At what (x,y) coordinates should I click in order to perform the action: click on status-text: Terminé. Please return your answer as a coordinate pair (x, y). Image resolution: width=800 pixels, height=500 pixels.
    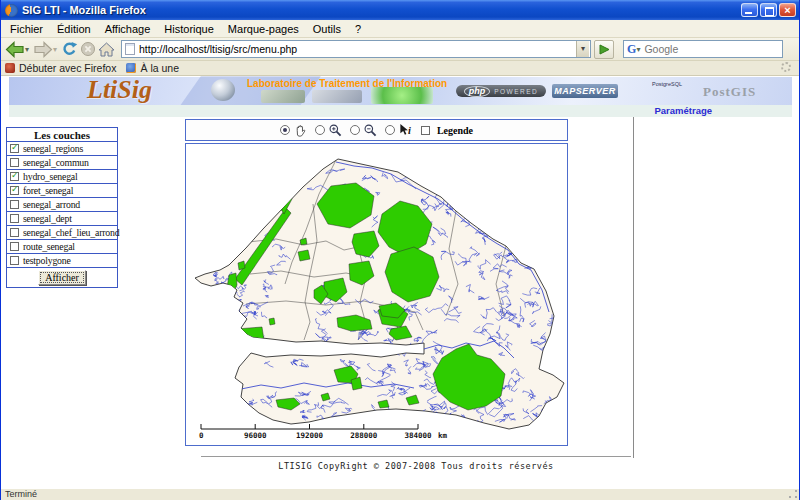
    Looking at the image, I should click on (21, 494).